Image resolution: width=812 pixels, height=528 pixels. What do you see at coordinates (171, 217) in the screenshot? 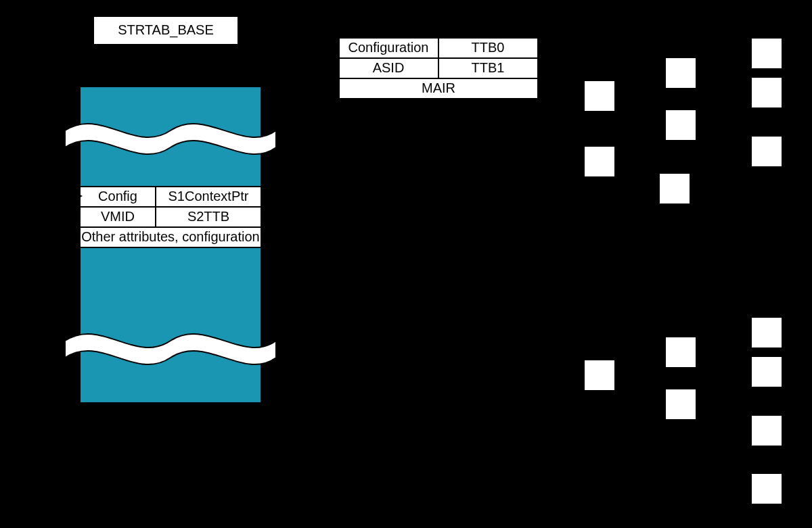
I see `stream-table-entry: Config S1ContextPtr VMID S2TTB Other att…` at bounding box center [171, 217].